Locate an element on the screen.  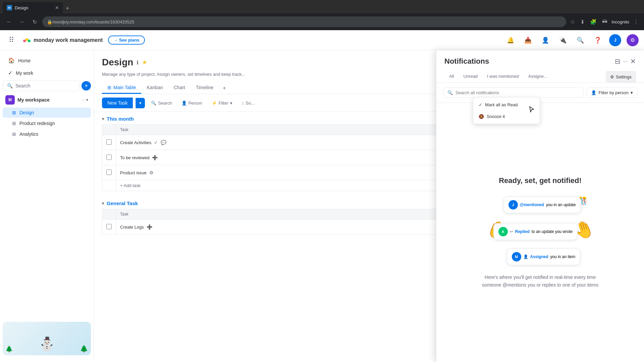
notif-header-actions: ⊟ ··· ✕ is located at coordinates (625, 61).